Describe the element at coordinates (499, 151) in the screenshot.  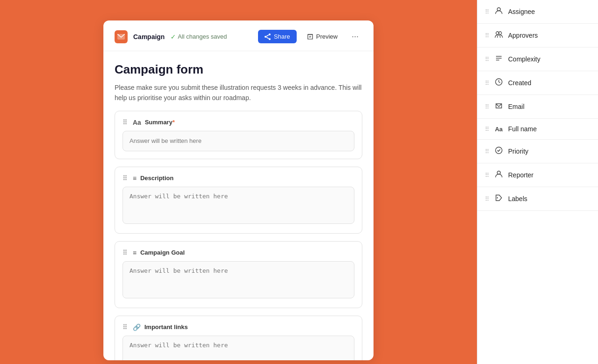
I see `priority-icon` at that location.